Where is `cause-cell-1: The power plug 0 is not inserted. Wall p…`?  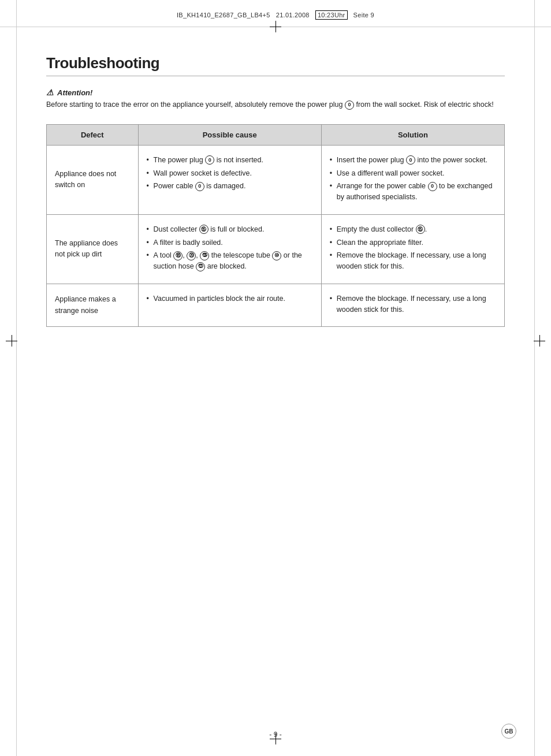 cause-cell-1: The power plug 0 is not inserted. Wall p… is located at coordinates (230, 180).